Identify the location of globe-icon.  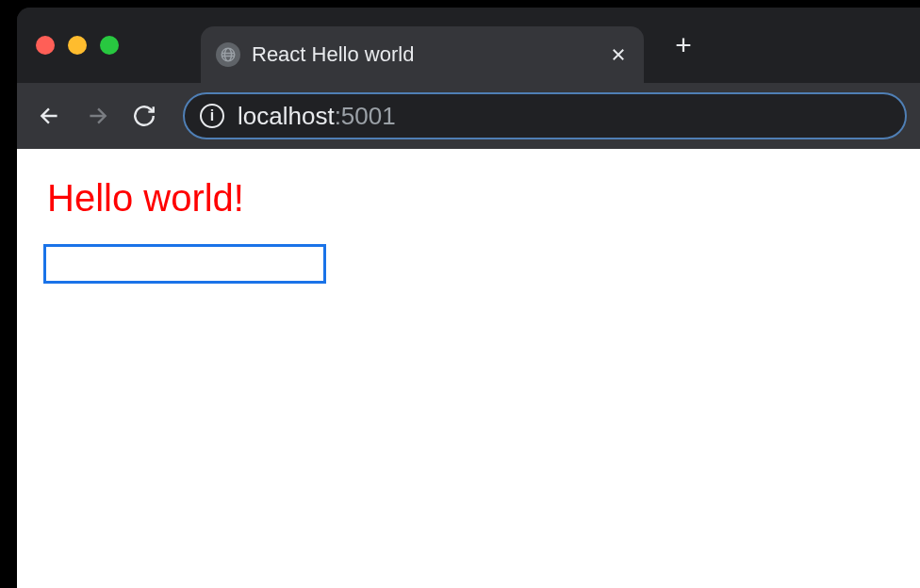
(228, 55).